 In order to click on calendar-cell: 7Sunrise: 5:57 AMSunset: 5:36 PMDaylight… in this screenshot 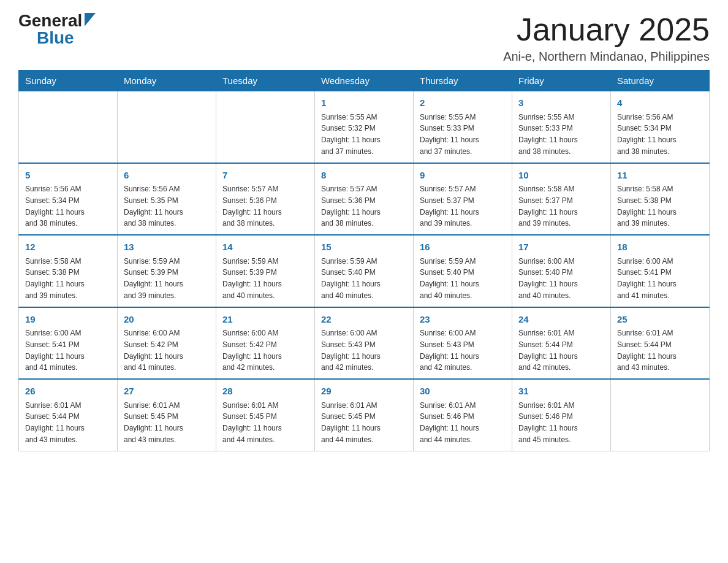, I will do `click(266, 199)`.